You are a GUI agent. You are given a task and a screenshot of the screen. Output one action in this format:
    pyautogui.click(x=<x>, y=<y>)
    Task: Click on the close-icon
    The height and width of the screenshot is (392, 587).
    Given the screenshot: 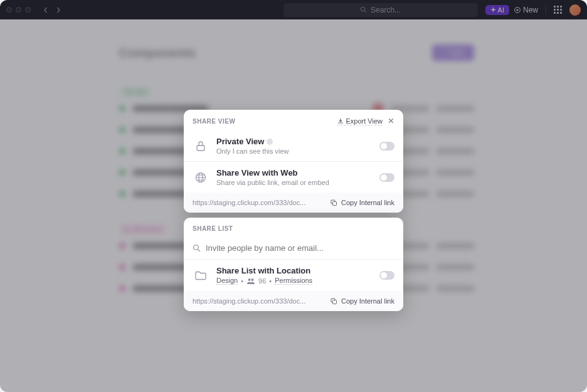 What is the action you would take?
    pyautogui.click(x=391, y=122)
    